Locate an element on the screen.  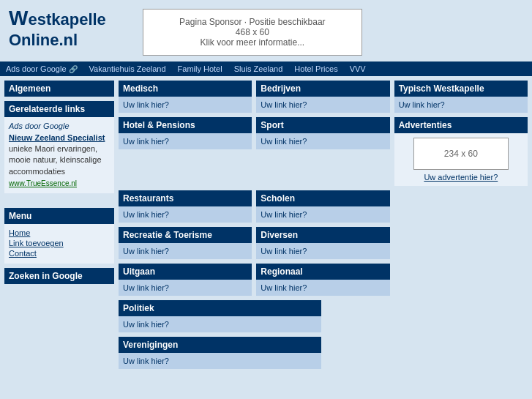
cat-verenigingen-header: Verenigingen is located at coordinates (220, 345).